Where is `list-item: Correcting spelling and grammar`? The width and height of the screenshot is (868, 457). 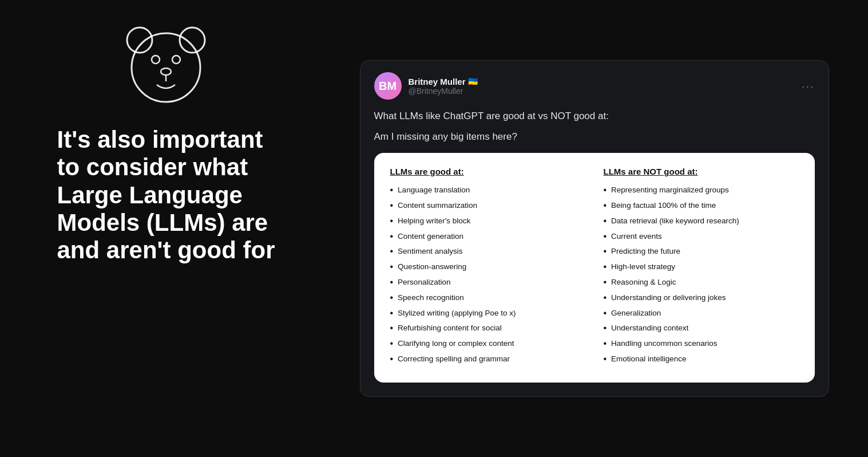
list-item: Correcting spelling and grammar is located at coordinates (487, 360).